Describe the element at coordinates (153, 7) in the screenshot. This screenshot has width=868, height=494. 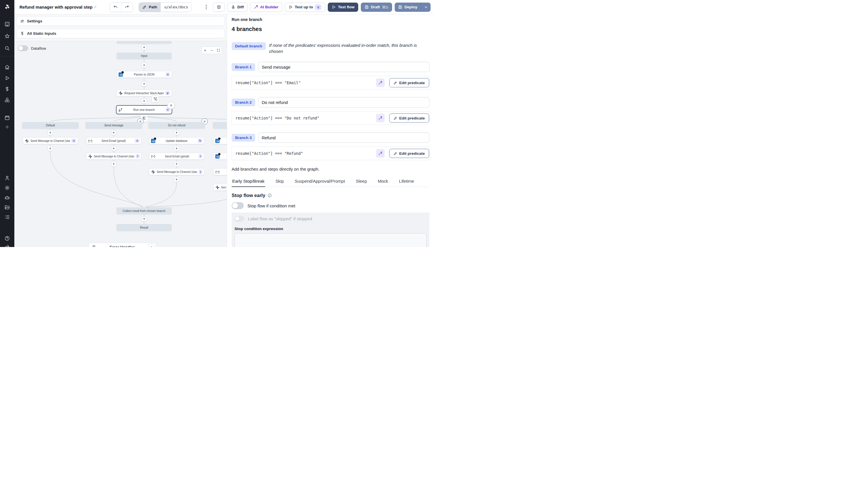
I see `path-label: Path` at that location.